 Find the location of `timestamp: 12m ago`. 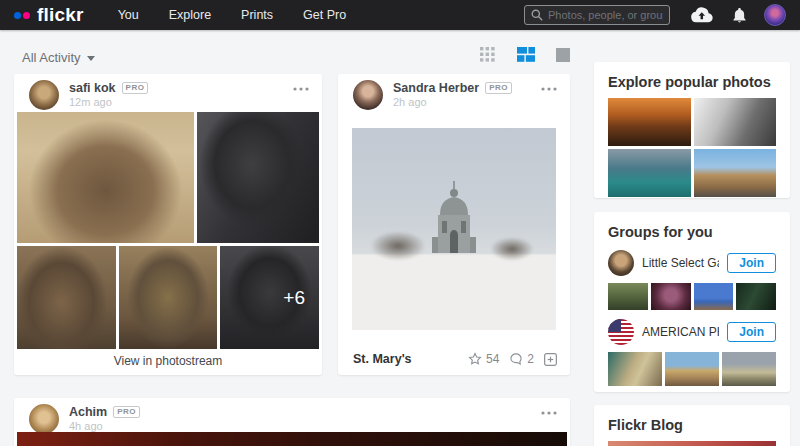

timestamp: 12m ago is located at coordinates (90, 102).